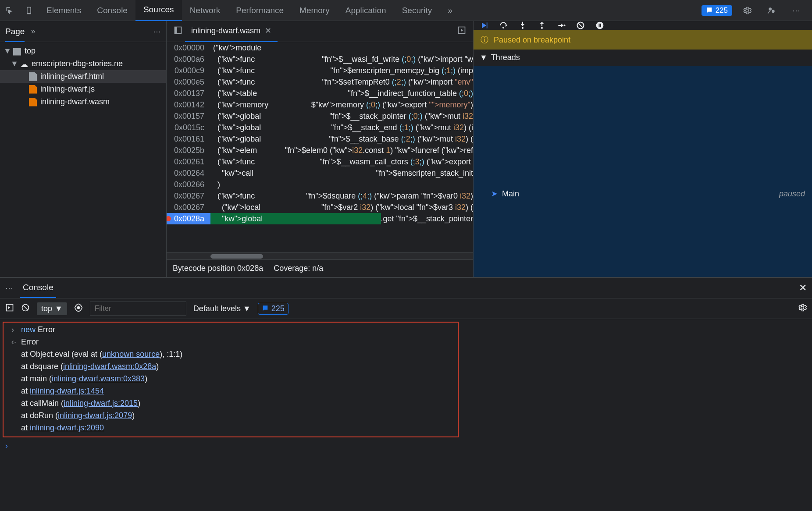  What do you see at coordinates (796, 11) in the screenshot?
I see `more-icon: ⋯` at bounding box center [796, 11].